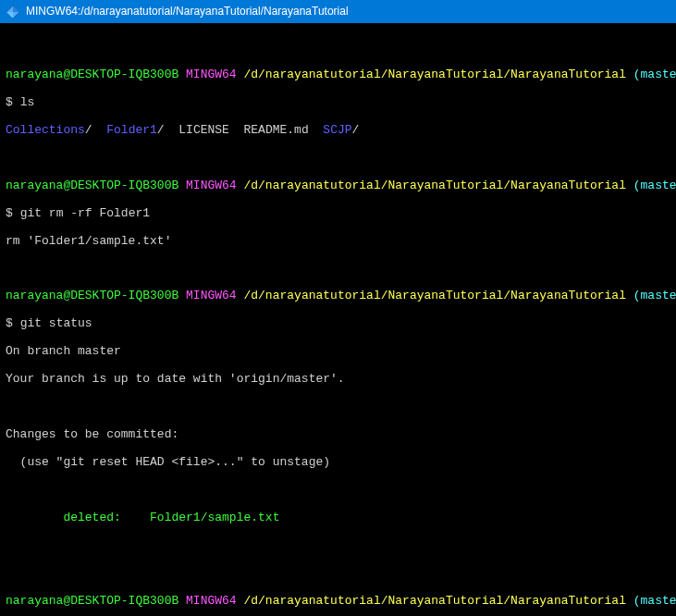 The height and width of the screenshot is (616, 676). What do you see at coordinates (338, 215) in the screenshot?
I see `command-line: $ git rm -rf Folder1` at bounding box center [338, 215].